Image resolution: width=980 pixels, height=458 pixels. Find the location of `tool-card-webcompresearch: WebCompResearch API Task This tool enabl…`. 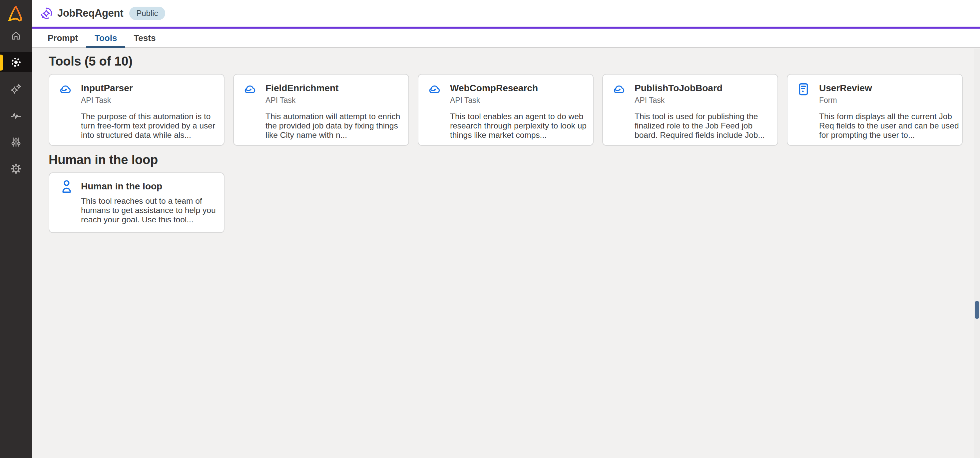

tool-card-webcompresearch: WebCompResearch API Task This tool enabl… is located at coordinates (506, 110).